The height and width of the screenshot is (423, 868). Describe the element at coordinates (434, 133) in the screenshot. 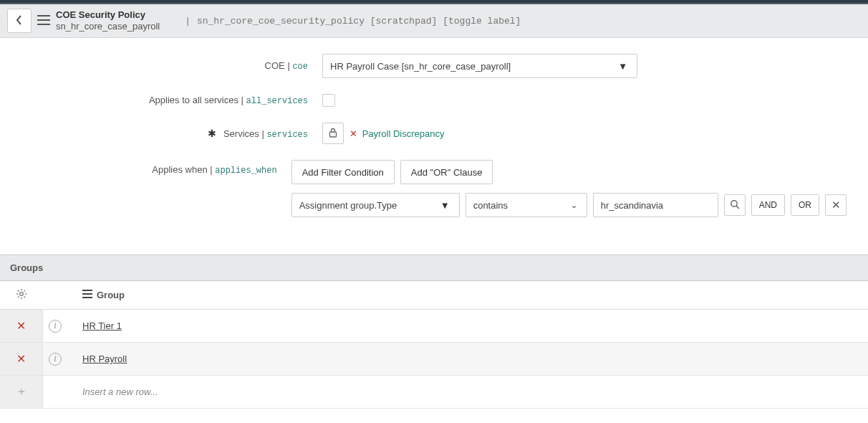

I see `services-row: ✱ Services | services ✕ Payroll Discrepa…` at that location.